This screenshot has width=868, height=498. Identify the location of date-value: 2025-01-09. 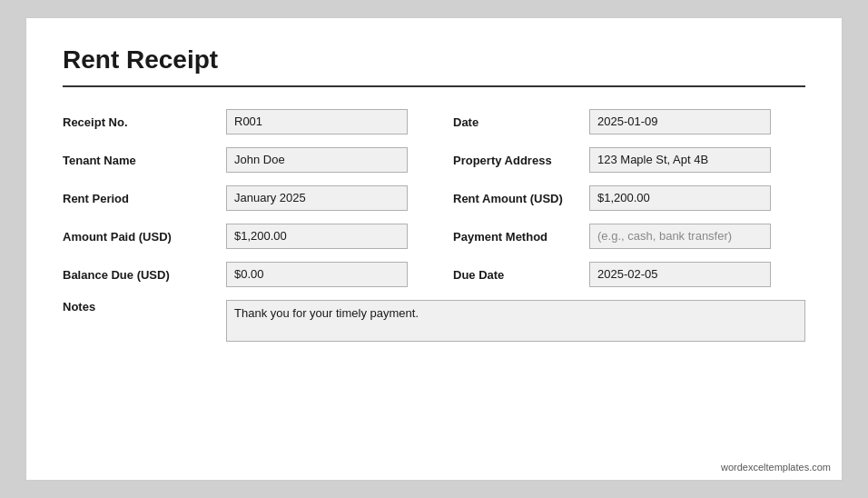
(680, 122).